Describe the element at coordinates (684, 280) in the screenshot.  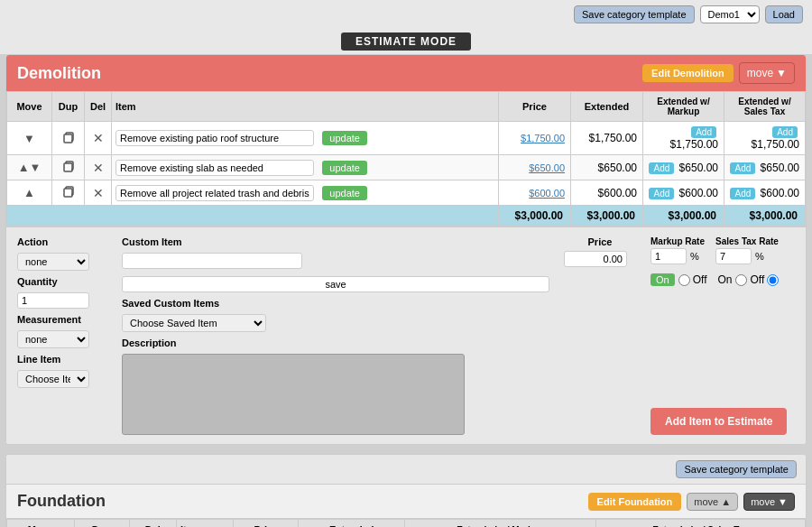
I see `markup-off-radio-input` at that location.